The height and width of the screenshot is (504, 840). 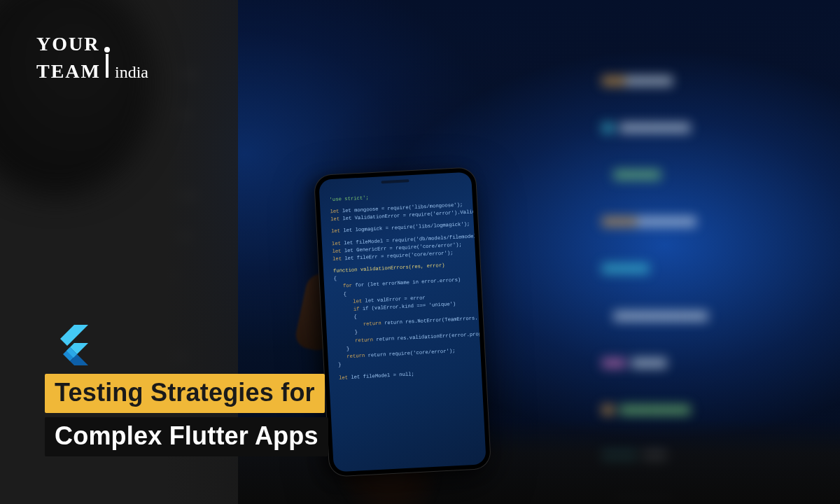 What do you see at coordinates (132, 73) in the screenshot?
I see `logo-script-india: india` at bounding box center [132, 73].